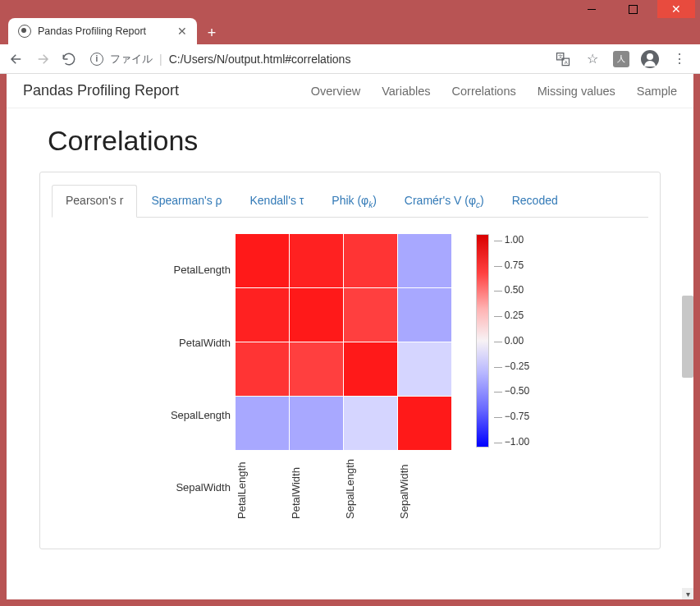 The width and height of the screenshot is (700, 606). I want to click on nav-link-sample: Sample, so click(657, 91).